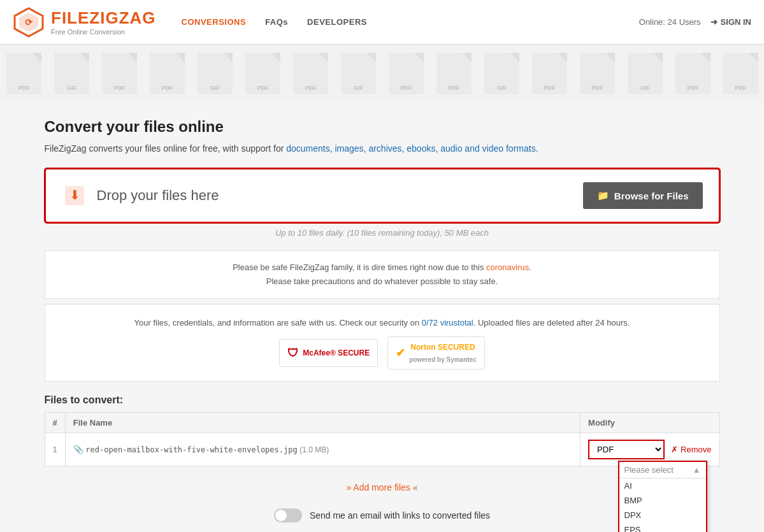 The image size is (764, 532). I want to click on email-toggle-label: Send me an email with links to converted…, so click(400, 515).